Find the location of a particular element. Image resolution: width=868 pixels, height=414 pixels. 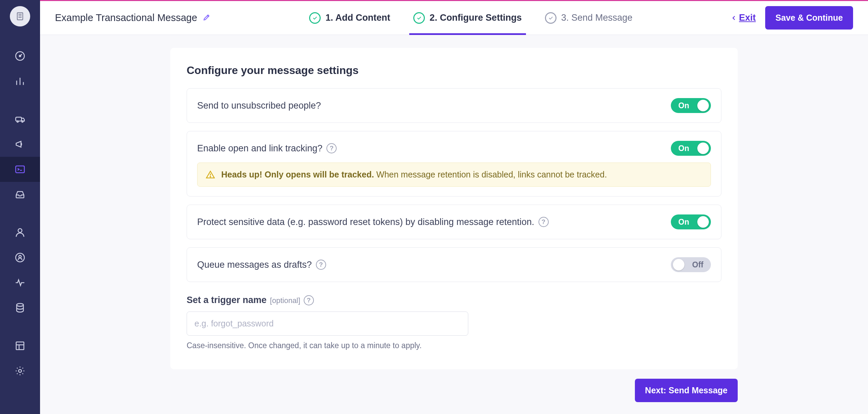

next-send-message-button: Next: Send Message is located at coordinates (686, 390).